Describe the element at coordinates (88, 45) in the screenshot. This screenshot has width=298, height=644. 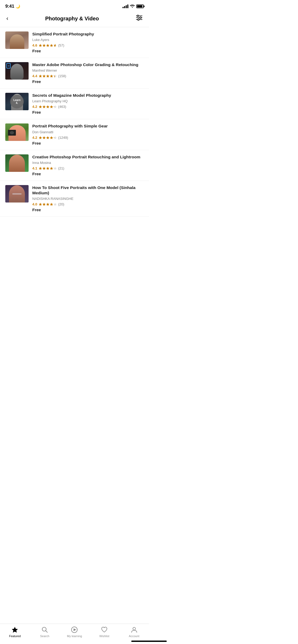
I see `course-rating-row-1: 4.6 (57)` at that location.